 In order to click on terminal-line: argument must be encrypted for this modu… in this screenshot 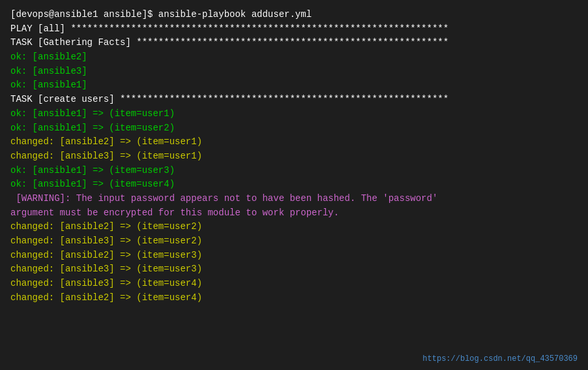, I will do `click(294, 213)`.